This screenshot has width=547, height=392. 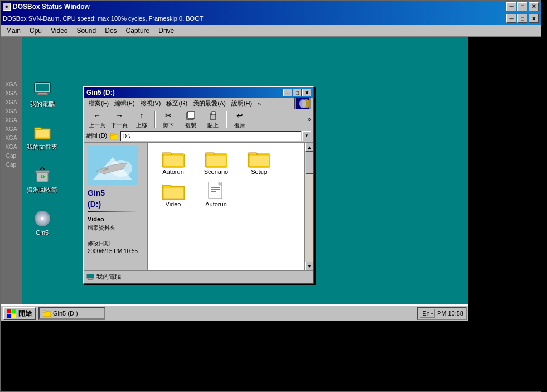 I want to click on toolbar-copy-button: 複製, so click(x=191, y=119).